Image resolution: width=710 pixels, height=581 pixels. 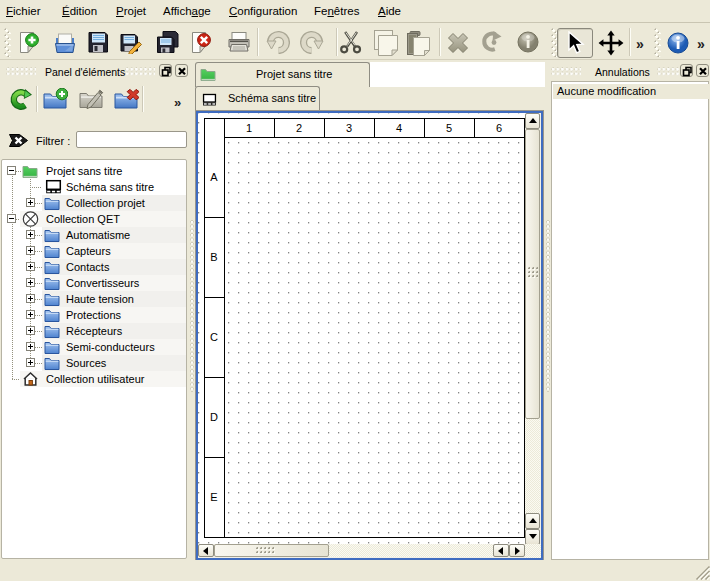 What do you see at coordinates (214, 337) in the screenshot?
I see `svg-text: C` at bounding box center [214, 337].